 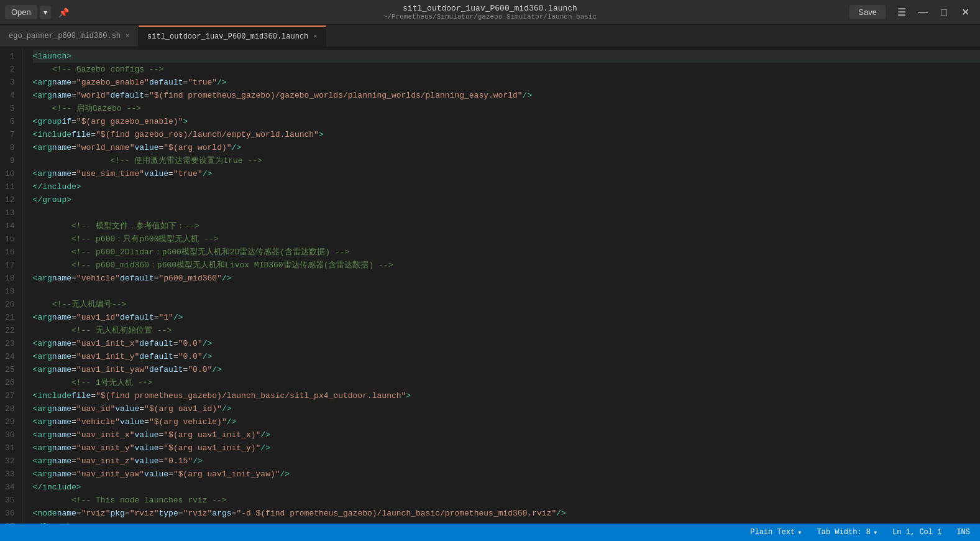 I want to click on line-number: 32, so click(x=10, y=461).